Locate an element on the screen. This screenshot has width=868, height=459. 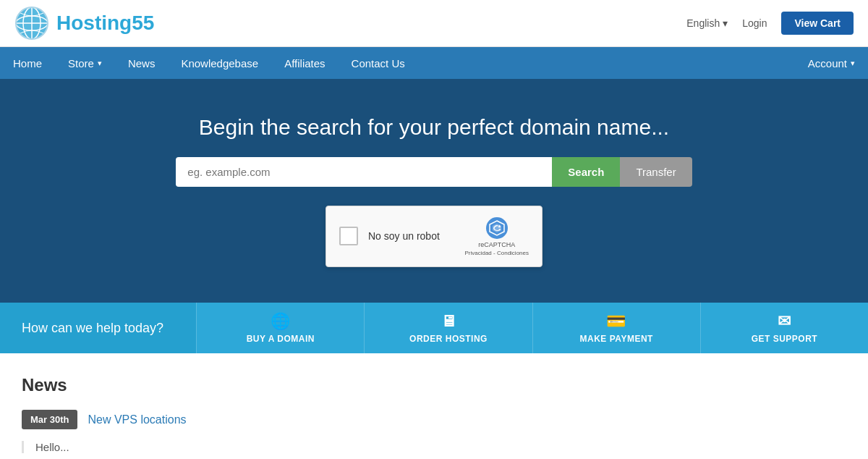
make-payment-action: 💳 MAKE PAYMENT is located at coordinates (616, 328).